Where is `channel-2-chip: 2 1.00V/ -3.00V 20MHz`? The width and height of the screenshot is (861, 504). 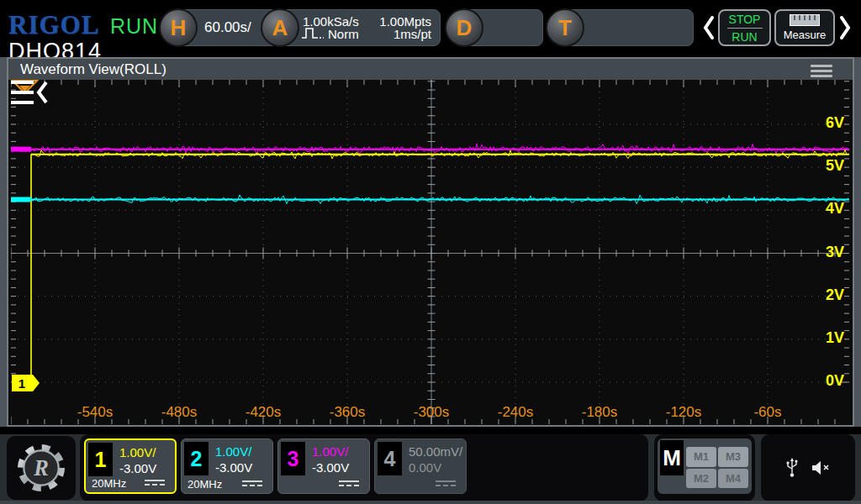
channel-2-chip: 2 1.00V/ -3.00V 20MHz is located at coordinates (227, 466).